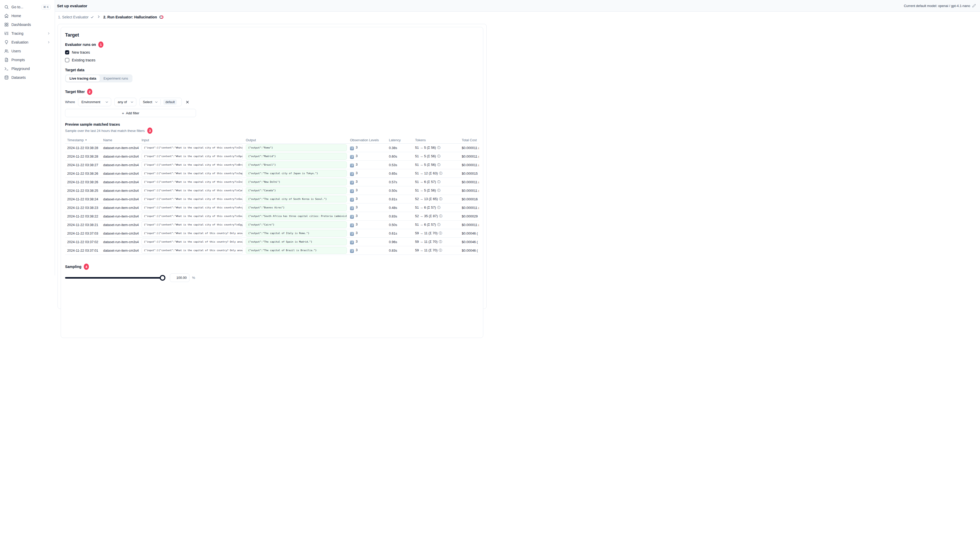 The width and height of the screenshot is (980, 551). I want to click on col-timestamp: Timestamp ▼, so click(84, 140).